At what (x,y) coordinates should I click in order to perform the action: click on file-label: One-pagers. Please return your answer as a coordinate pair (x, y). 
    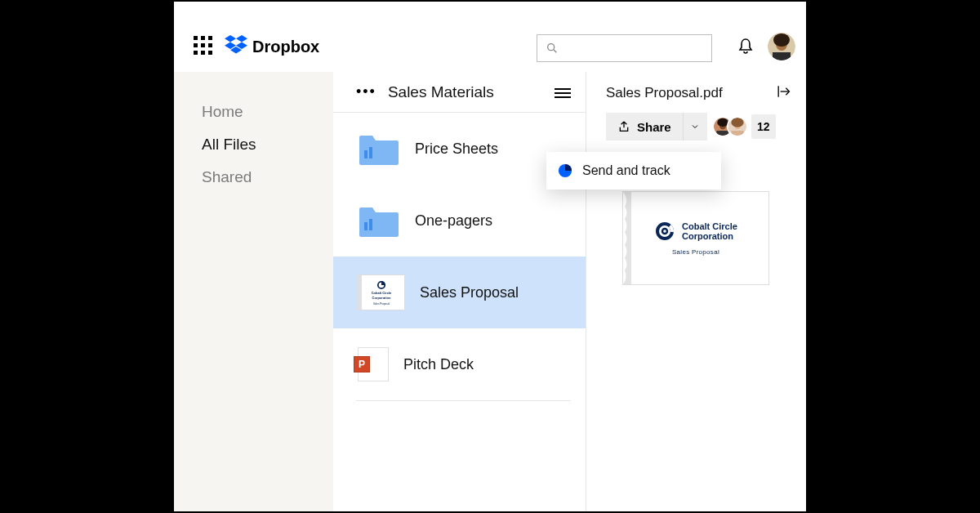
    Looking at the image, I should click on (454, 221).